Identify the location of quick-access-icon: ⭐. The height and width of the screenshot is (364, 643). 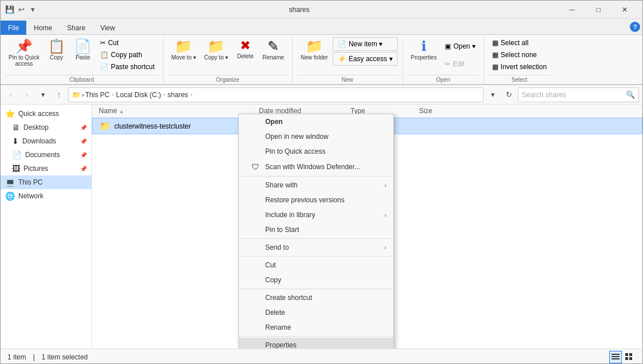
(10, 114).